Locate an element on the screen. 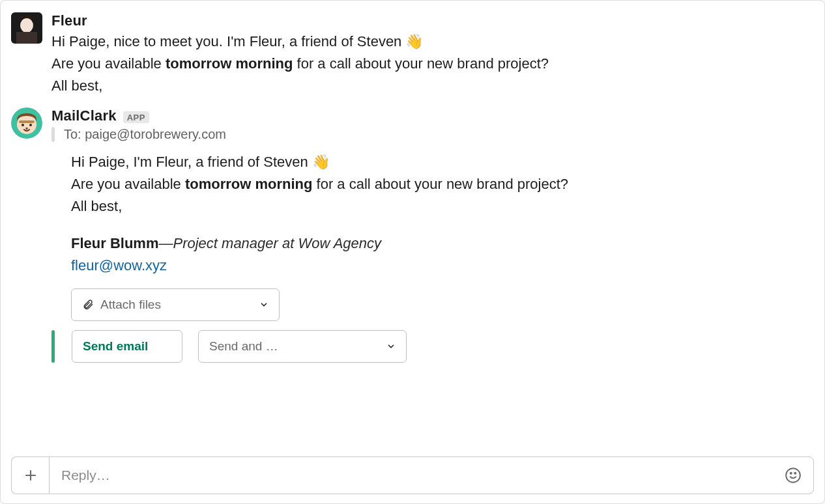 The height and width of the screenshot is (504, 825). emoji-picker-button is located at coordinates (793, 475).